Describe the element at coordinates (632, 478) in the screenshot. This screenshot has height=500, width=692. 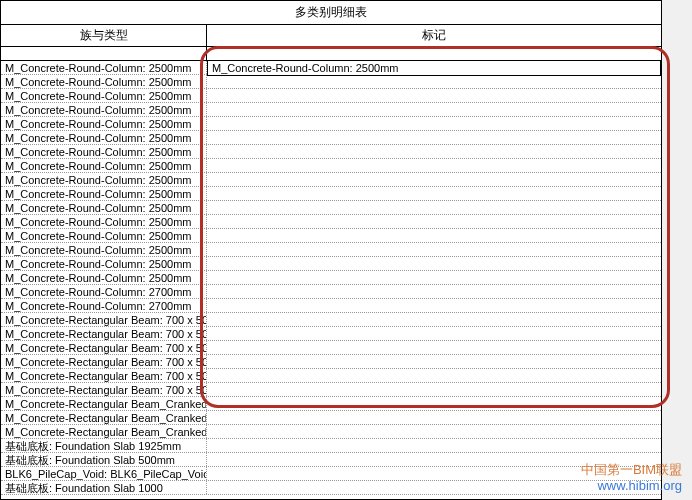
I see `watermark: 中国第一BIM联盟 www.hibim.org` at that location.